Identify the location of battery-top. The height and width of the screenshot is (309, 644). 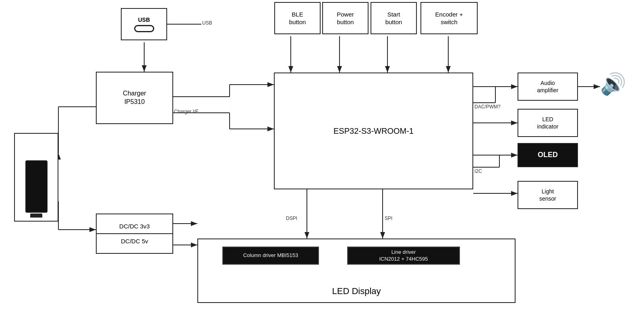
(36, 216).